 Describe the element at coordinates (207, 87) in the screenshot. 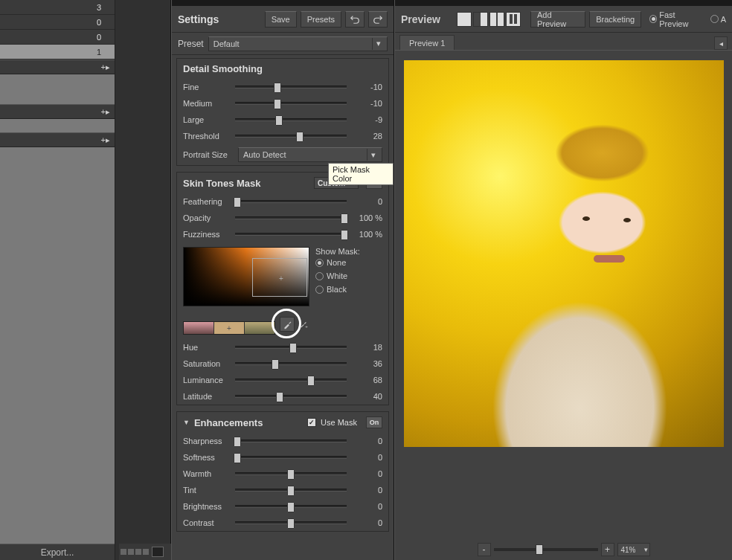

I see `slider-label: Fine` at that location.